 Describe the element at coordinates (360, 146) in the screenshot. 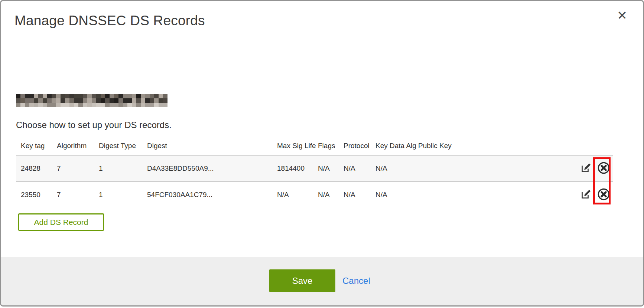

I see `col-header-protocol: Protocol` at that location.